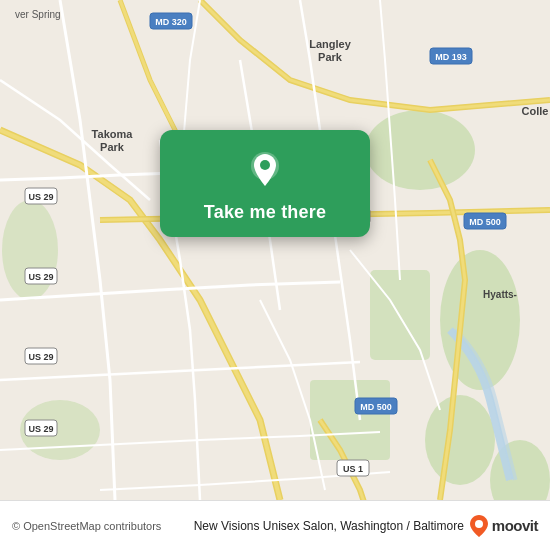 Image resolution: width=550 pixels, height=550 pixels. Describe the element at coordinates (479, 526) in the screenshot. I see `moovit-pin-icon` at that location.